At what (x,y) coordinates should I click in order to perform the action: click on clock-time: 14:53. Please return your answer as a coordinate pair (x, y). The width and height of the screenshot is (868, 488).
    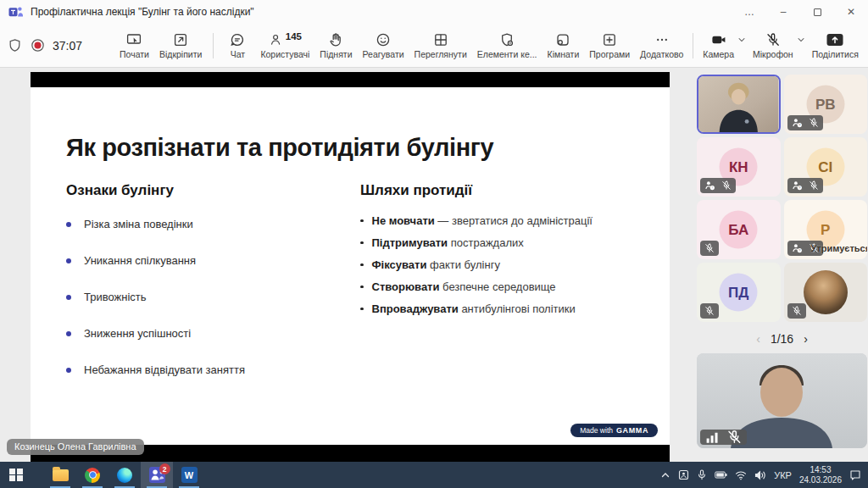
    Looking at the image, I should click on (821, 470).